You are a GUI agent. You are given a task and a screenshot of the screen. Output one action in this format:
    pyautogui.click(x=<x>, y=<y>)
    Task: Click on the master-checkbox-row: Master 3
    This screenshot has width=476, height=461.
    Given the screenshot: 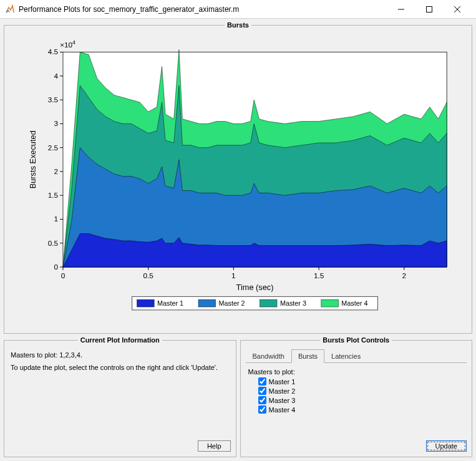 What is the action you would take?
    pyautogui.click(x=357, y=400)
    